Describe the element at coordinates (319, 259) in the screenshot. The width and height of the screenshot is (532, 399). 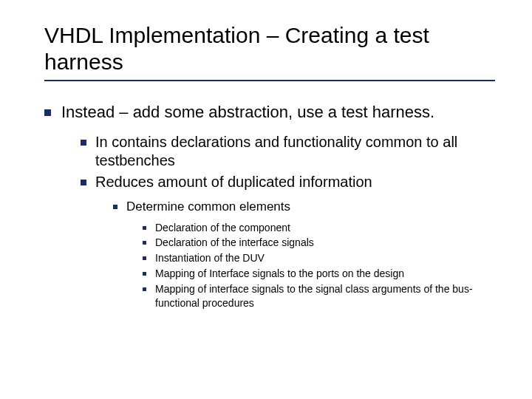
I see `list-item: Instantiation of the DUV` at that location.